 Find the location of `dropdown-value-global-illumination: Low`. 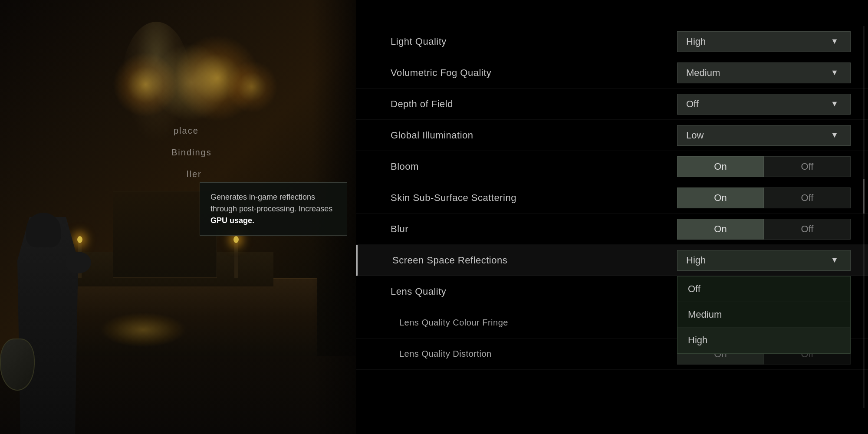

dropdown-value-global-illumination: Low is located at coordinates (757, 135).